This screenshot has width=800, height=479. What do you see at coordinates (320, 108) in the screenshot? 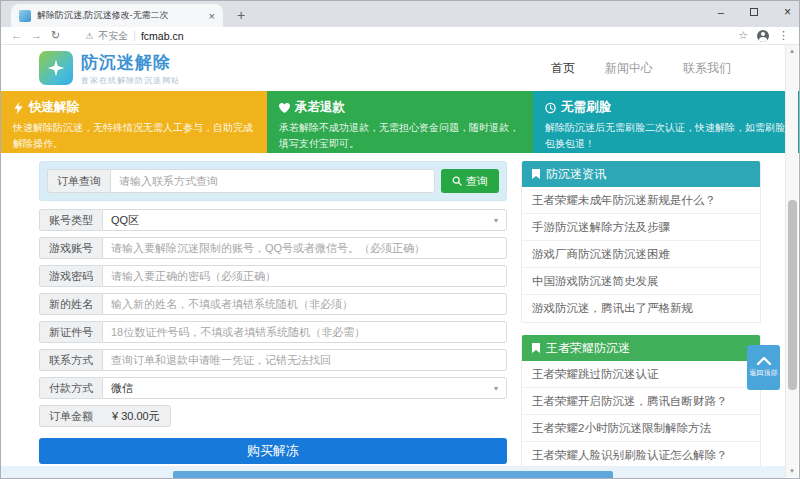
I see `banner-title: 承若退款` at bounding box center [320, 108].